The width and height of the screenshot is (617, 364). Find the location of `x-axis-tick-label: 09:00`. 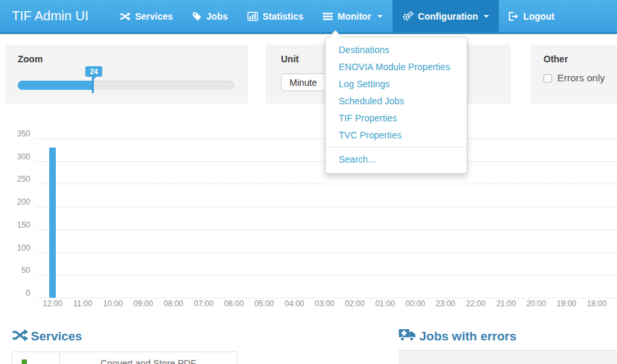

x-axis-tick-label: 09:00 is located at coordinates (143, 304).